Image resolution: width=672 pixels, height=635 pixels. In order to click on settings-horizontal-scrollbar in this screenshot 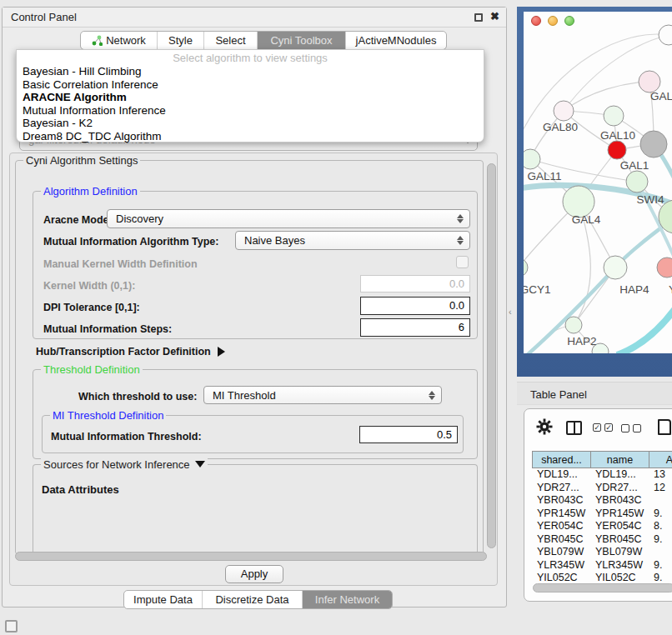, I will do `click(251, 557)`.